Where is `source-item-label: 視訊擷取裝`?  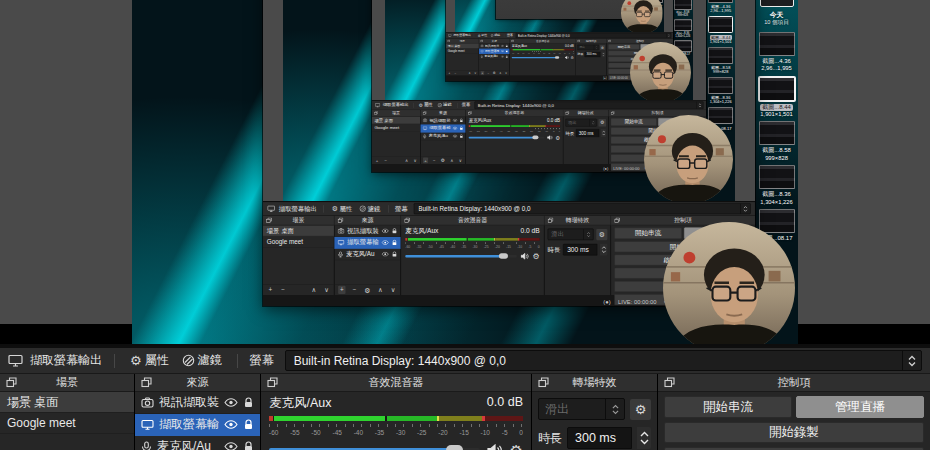
source-item-label: 視訊擷取裝 is located at coordinates (189, 402).